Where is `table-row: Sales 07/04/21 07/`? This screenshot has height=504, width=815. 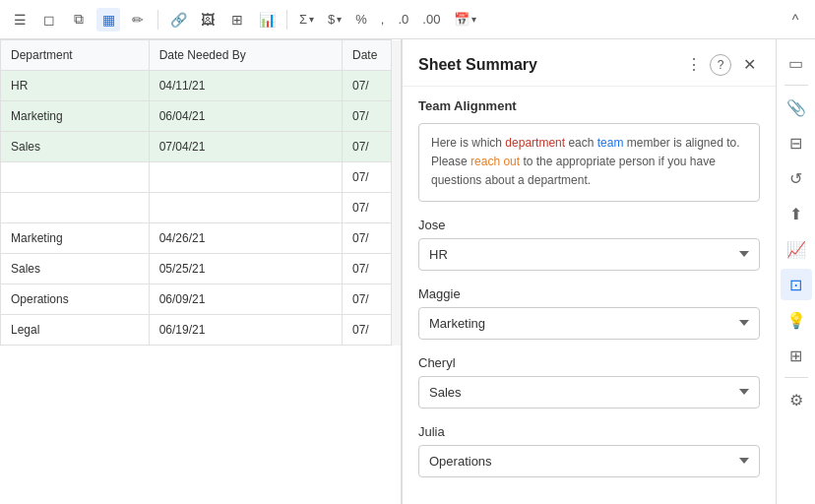 table-row: Sales 07/04/21 07/ is located at coordinates (201, 148).